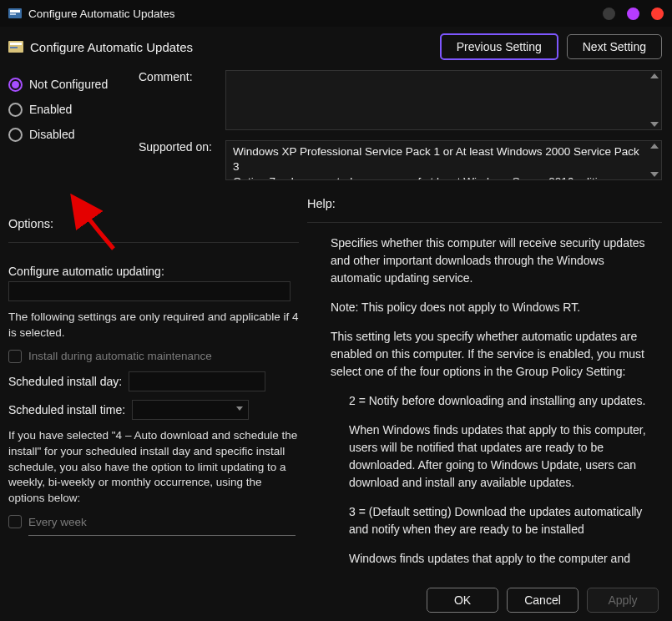  What do you see at coordinates (633, 13) in the screenshot?
I see `maximize-dot` at bounding box center [633, 13].